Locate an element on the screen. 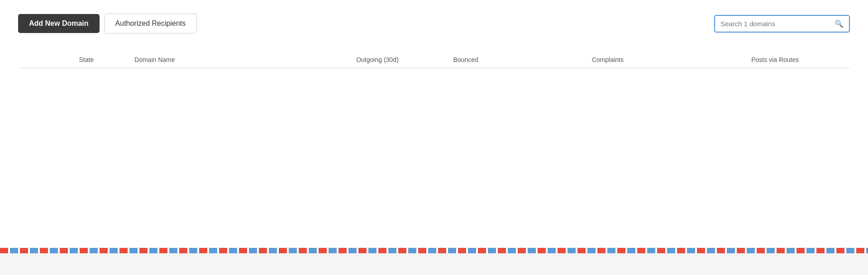 This screenshot has width=868, height=275. authorized-recipients-button: Authorized Recipients is located at coordinates (151, 24).